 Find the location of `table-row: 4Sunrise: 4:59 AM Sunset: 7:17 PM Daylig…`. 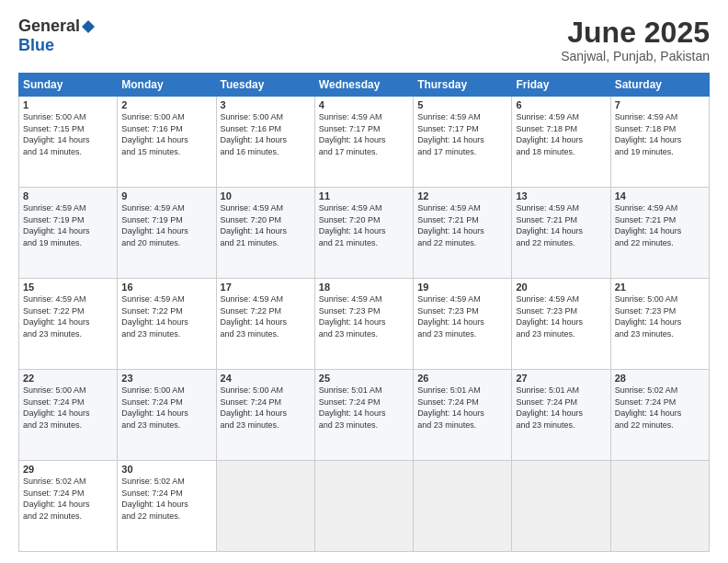

table-row: 4Sunrise: 4:59 AM Sunset: 7:17 PM Daylig… is located at coordinates (364, 142).